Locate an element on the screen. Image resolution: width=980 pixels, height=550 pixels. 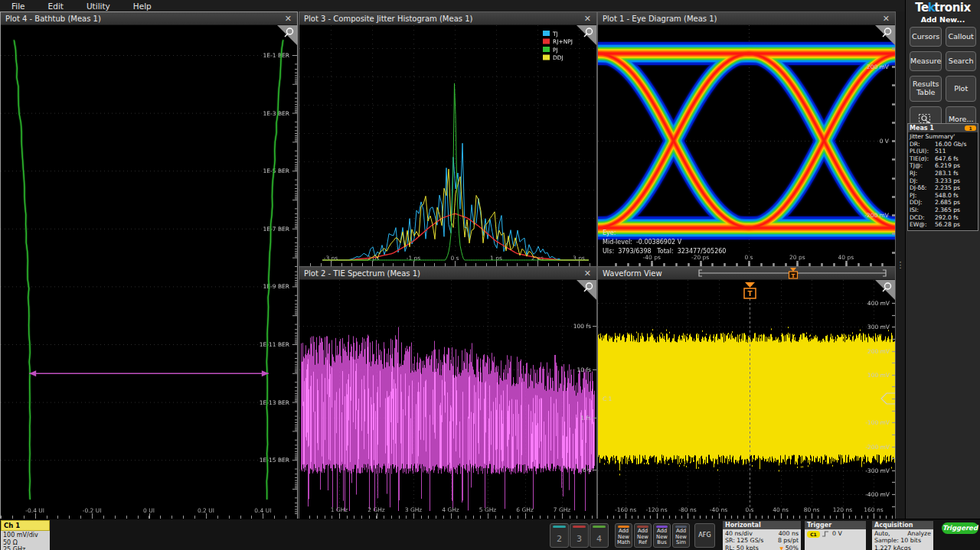
add-new-bus-button: AddNewBus is located at coordinates (662, 535).